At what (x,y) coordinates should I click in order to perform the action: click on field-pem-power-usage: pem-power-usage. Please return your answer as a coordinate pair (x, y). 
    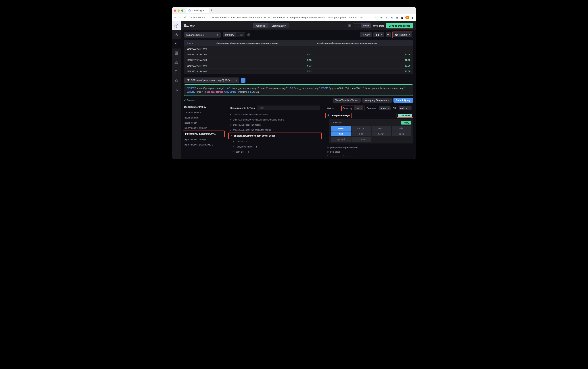
    Looking at the image, I should click on (338, 116).